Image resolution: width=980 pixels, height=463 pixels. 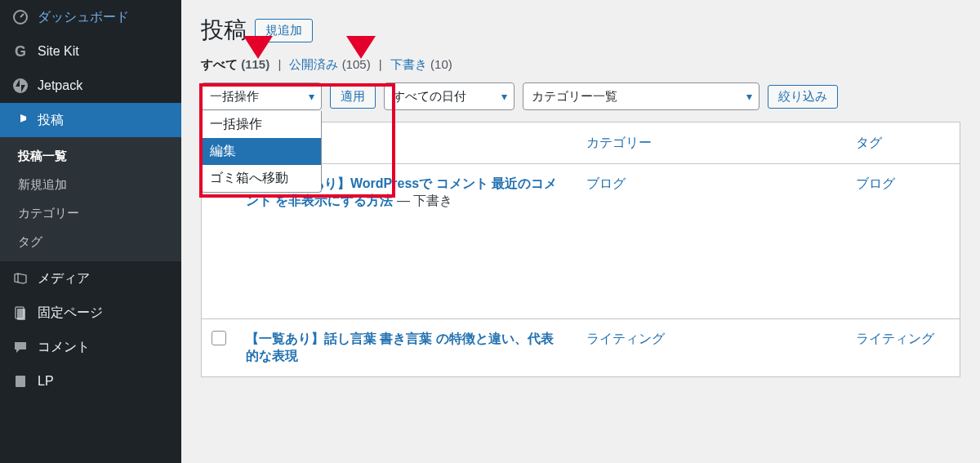 What do you see at coordinates (91, 242) in the screenshot?
I see `submenu-tags: タグ` at bounding box center [91, 242].